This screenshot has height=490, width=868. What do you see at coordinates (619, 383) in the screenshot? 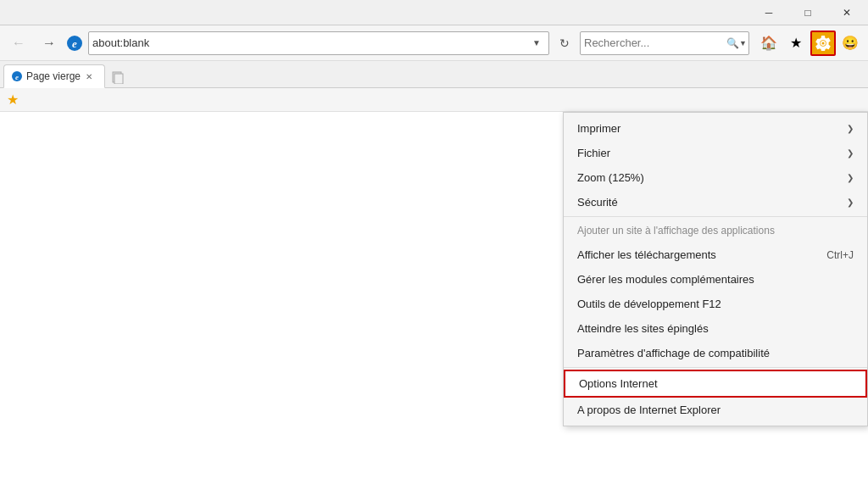
I see `menu-item-label: Options Internet` at bounding box center [619, 383].